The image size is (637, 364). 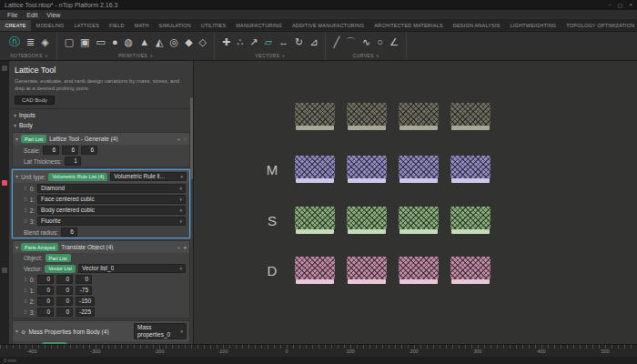 What do you see at coordinates (144, 42) in the screenshot?
I see `cone-icon: ▲` at bounding box center [144, 42].